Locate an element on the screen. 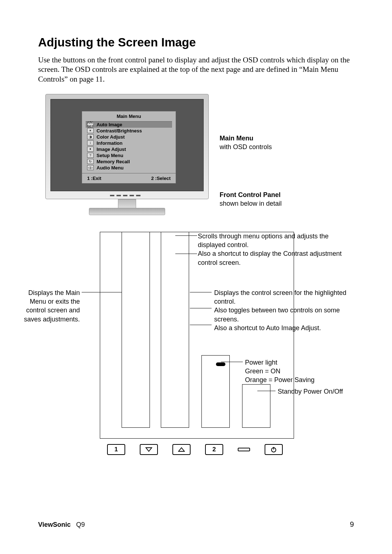  button-power is located at coordinates (274, 450).